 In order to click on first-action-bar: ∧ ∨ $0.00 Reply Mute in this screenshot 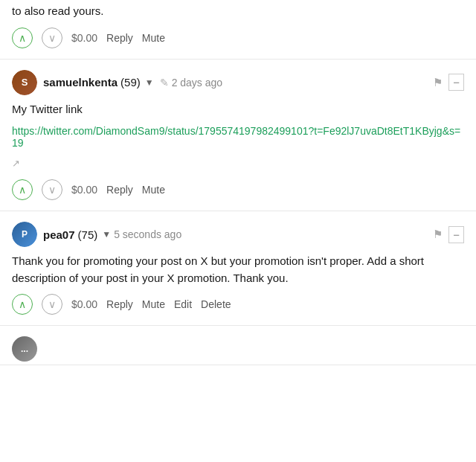, I will do `click(238, 38)`.